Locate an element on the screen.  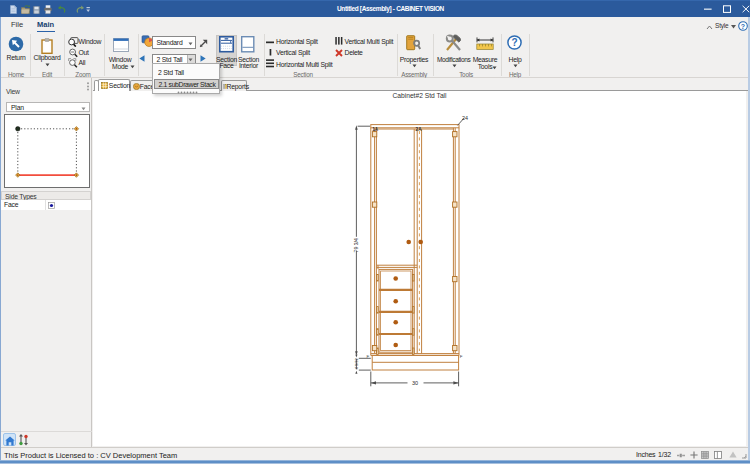
svg-text: 24 is located at coordinates (465, 118).